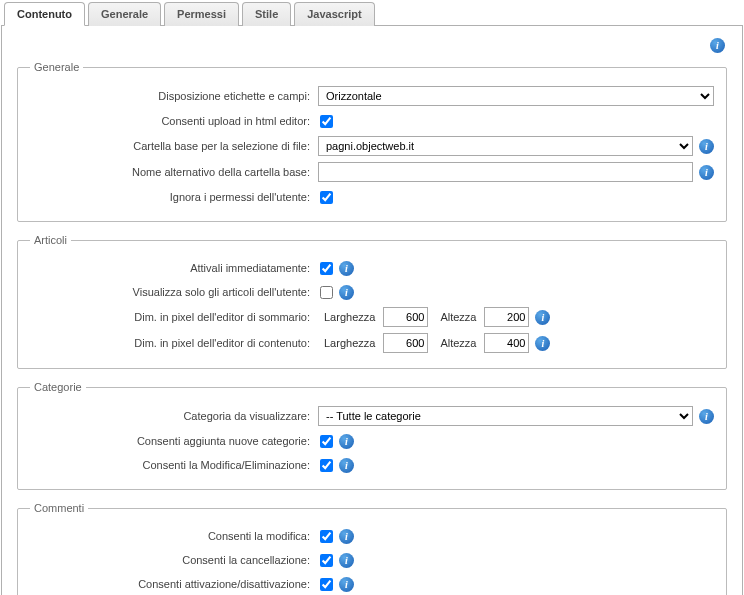 The height and width of the screenshot is (595, 744). I want to click on input-nome-alternativo, so click(506, 172).